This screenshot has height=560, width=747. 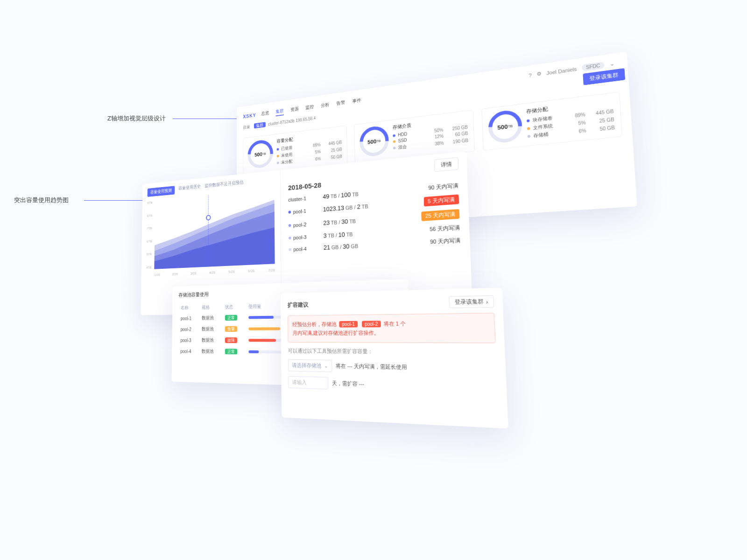 What do you see at coordinates (372, 324) in the screenshot?
I see `alert-pool-2: pool-2` at bounding box center [372, 324].